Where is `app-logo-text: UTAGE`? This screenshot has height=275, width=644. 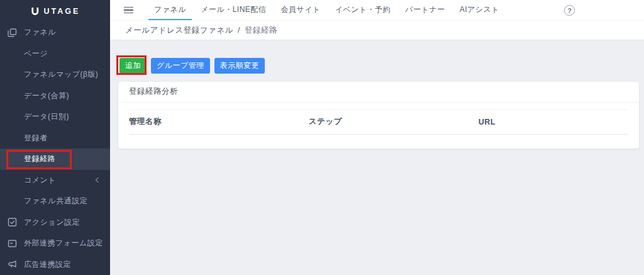 app-logo-text: UTAGE is located at coordinates (62, 11).